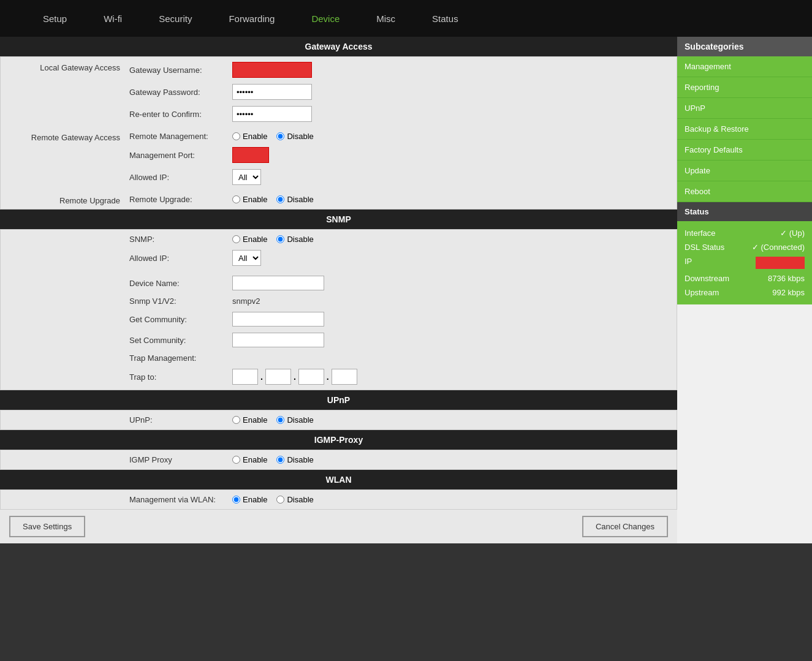  I want to click on upnp-disable-label: Disable, so click(295, 420).